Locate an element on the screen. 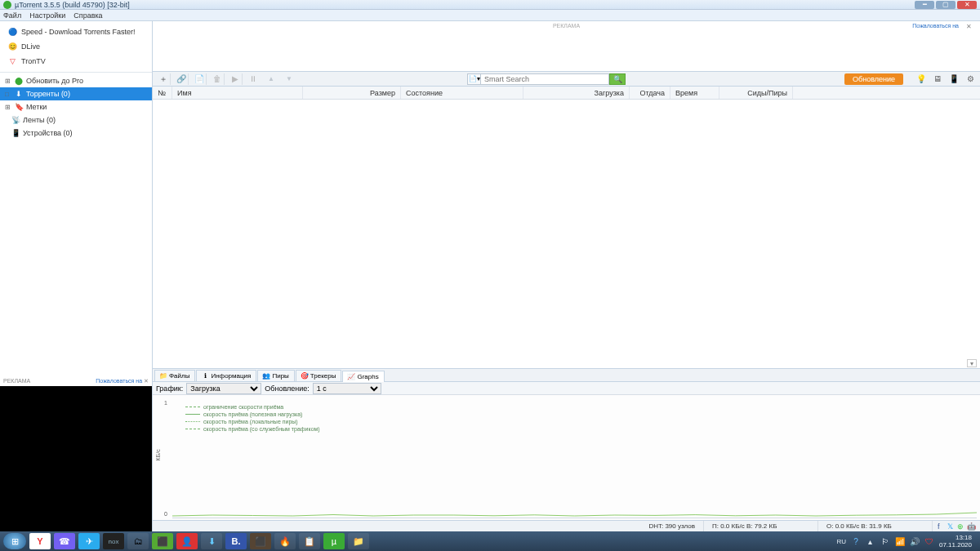 Image resolution: width=980 pixels, height=551 pixels. peers-icon: 👥 is located at coordinates (266, 376).